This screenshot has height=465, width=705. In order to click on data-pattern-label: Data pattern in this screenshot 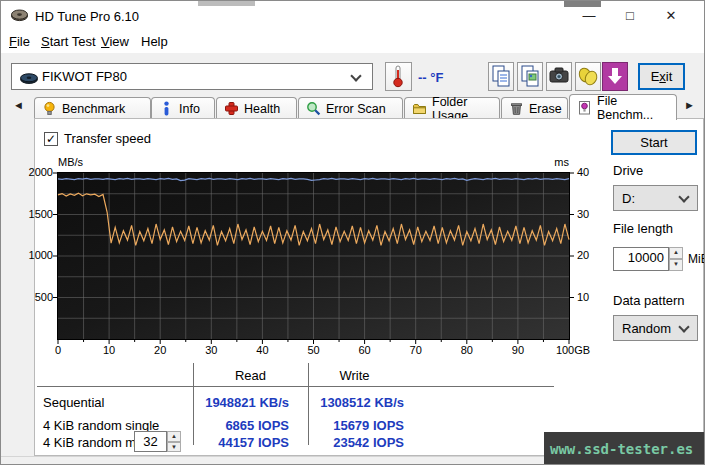, I will do `click(649, 300)`.